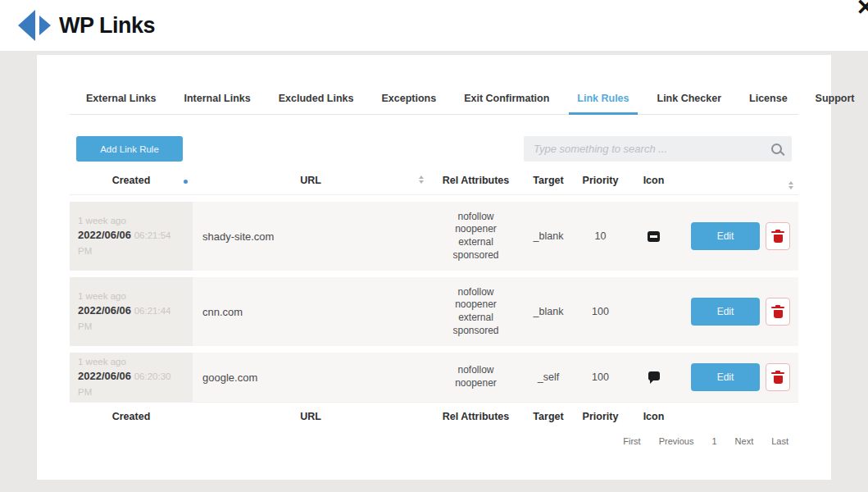 Image resolution: width=868 pixels, height=492 pixels. What do you see at coordinates (600, 417) in the screenshot?
I see `footer-header-priority: Priority` at bounding box center [600, 417].